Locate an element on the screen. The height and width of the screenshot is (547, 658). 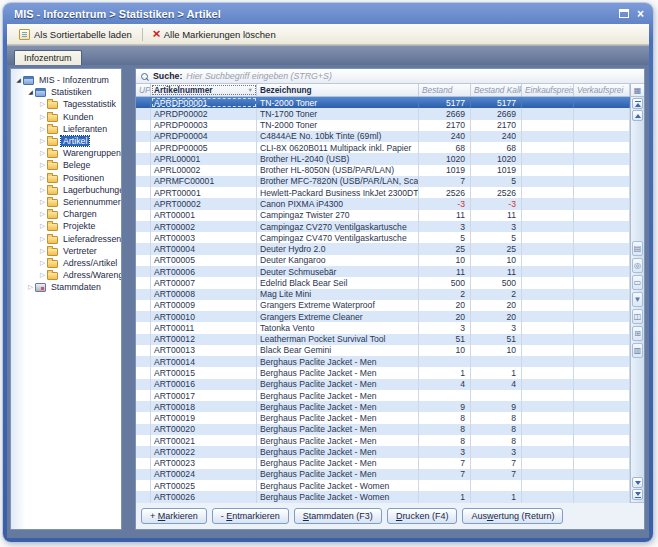
details-icon: ▤ is located at coordinates (638, 248).